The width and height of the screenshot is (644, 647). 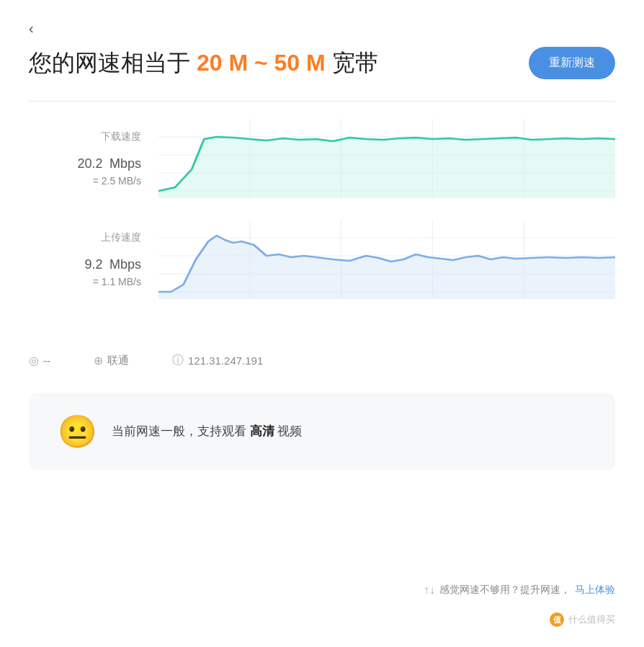 What do you see at coordinates (85, 238) in the screenshot?
I see `upload-label: 上传速度` at bounding box center [85, 238].